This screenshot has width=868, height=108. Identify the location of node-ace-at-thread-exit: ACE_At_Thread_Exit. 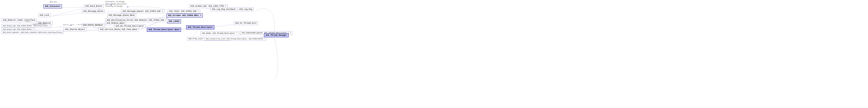
(246, 23).